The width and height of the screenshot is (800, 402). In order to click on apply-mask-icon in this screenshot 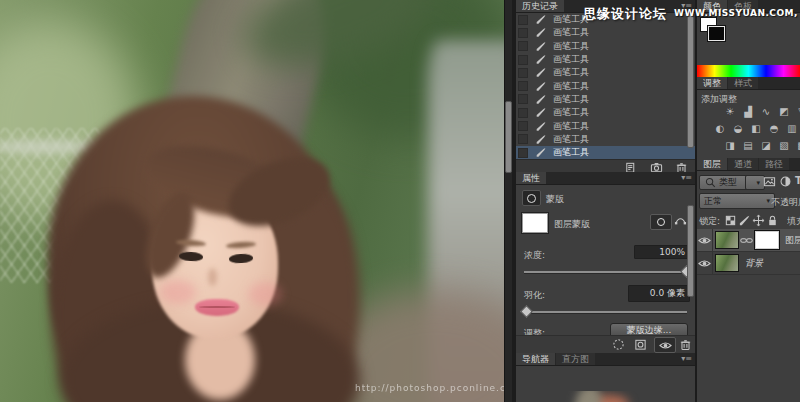, I will do `click(640, 344)`.